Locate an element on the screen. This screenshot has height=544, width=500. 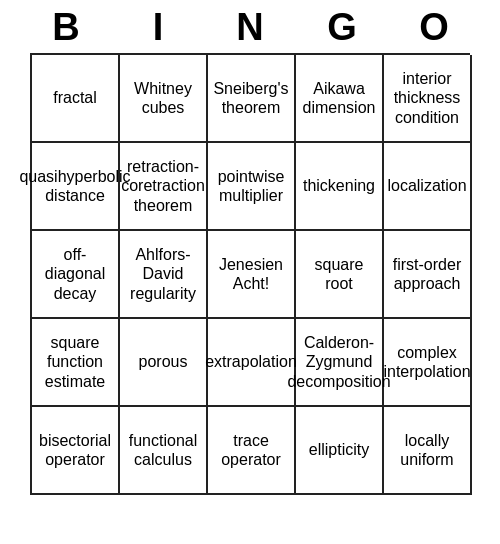
bingo-cell-9: localization is located at coordinates (428, 187).